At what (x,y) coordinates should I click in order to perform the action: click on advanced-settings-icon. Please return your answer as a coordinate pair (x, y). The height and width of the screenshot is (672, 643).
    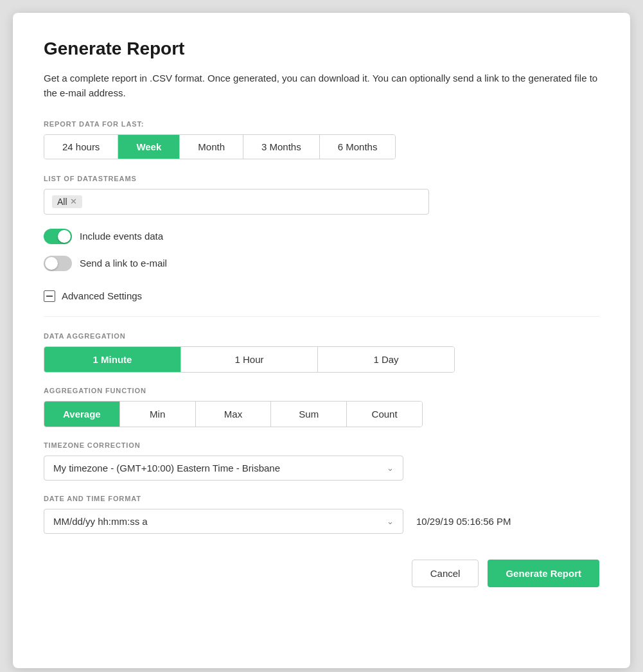
    Looking at the image, I should click on (49, 296).